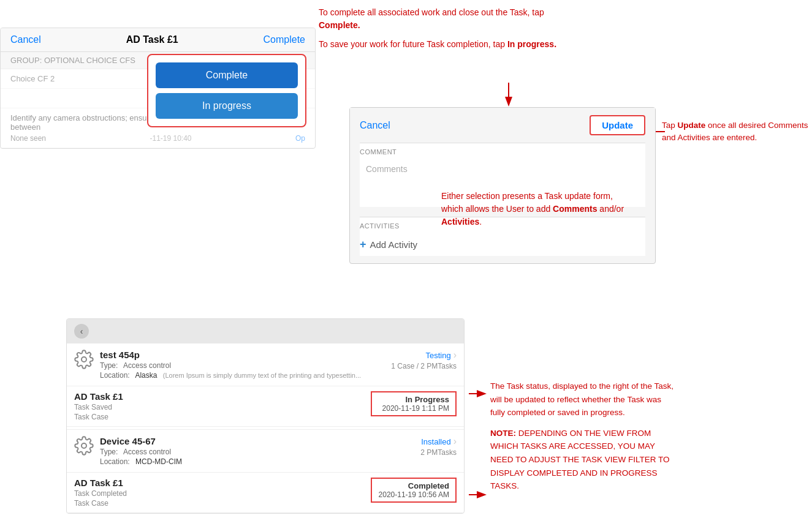  I want to click on task-status-box-2: Completed 2020-11-19 10:56 AM, so click(414, 490).